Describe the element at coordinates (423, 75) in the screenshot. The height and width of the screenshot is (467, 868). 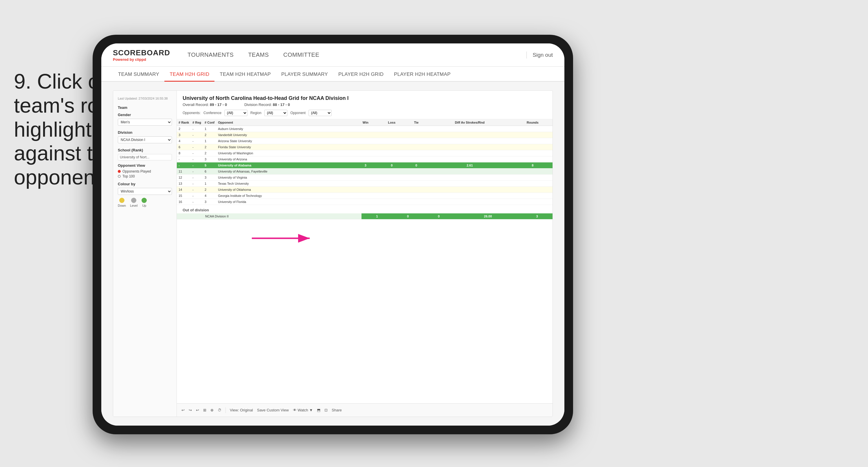
I see `tab-player-h2h-heatmap: PLAYER H2H HEATMAP` at that location.